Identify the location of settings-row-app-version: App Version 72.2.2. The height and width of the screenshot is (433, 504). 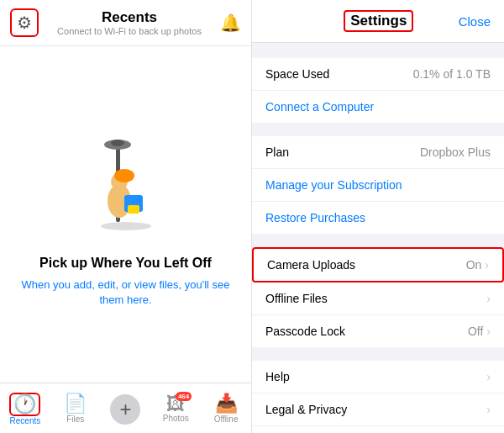
(378, 430).